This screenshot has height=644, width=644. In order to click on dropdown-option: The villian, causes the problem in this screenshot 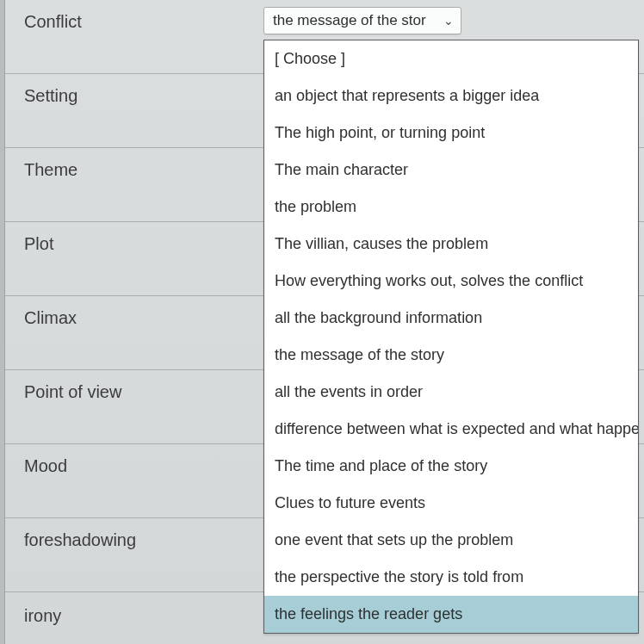, I will do `click(451, 245)`.